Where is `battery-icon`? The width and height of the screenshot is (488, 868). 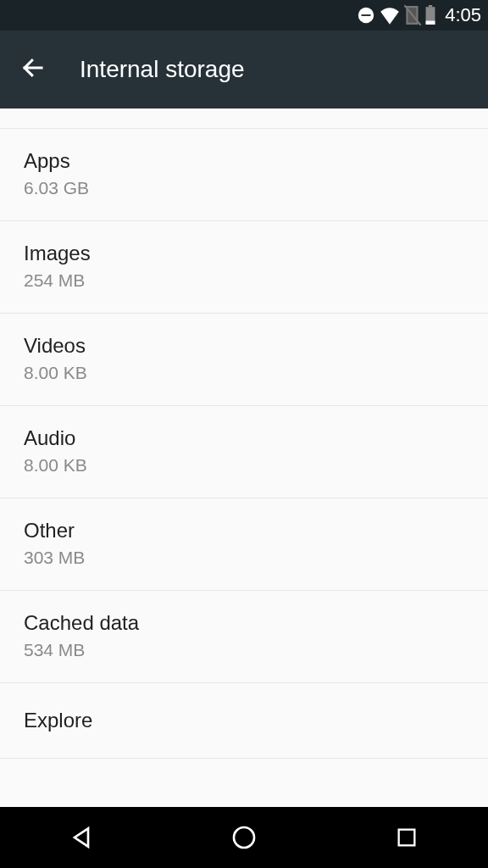
battery-icon is located at coordinates (430, 15).